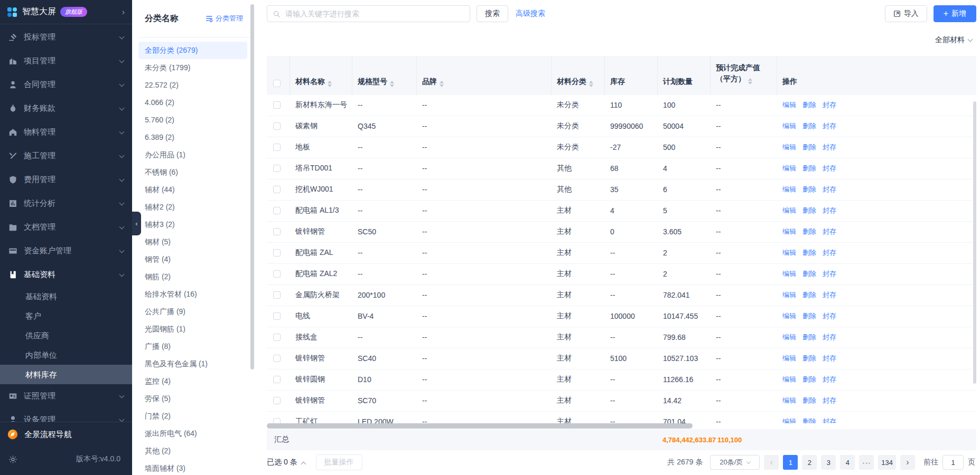  I want to click on sidebar-item-project: 项目管理, so click(66, 61).